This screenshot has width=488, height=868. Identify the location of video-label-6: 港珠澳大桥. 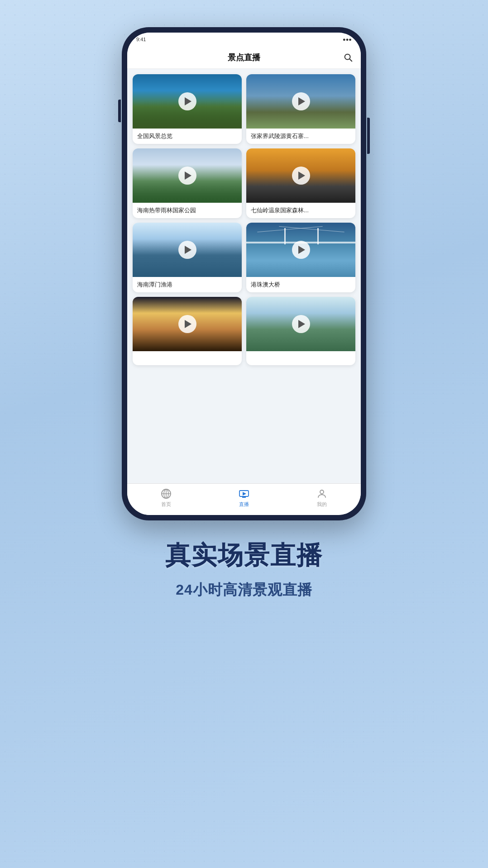
(301, 285).